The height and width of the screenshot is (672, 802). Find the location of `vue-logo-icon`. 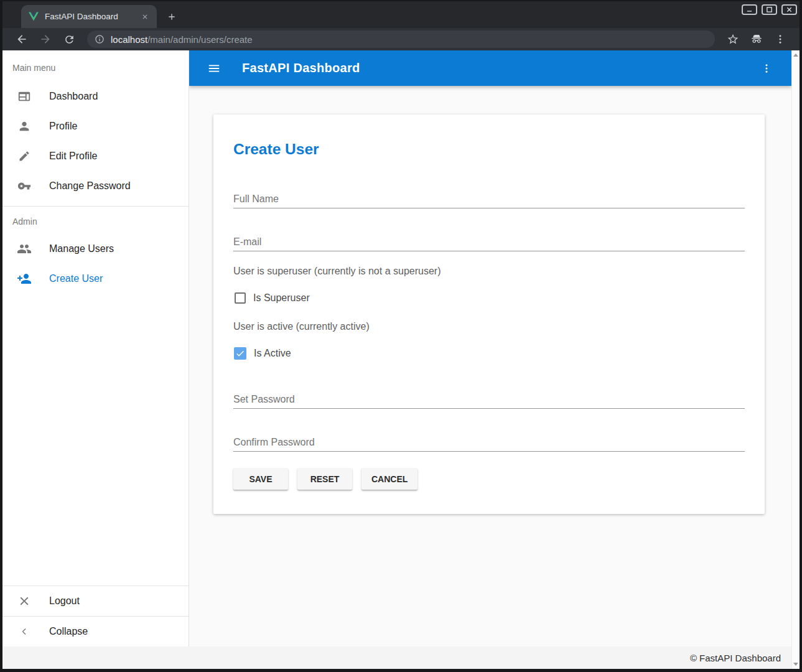

vue-logo-icon is located at coordinates (34, 16).